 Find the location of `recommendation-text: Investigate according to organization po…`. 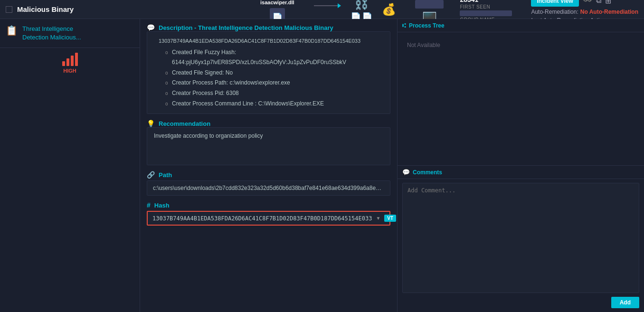

recommendation-text: Investigate according to organization po… is located at coordinates (208, 136).